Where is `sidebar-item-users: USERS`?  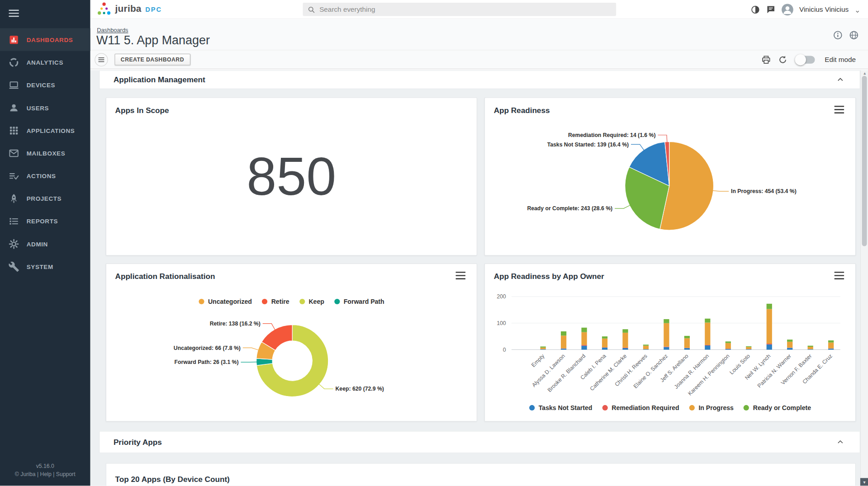
sidebar-item-users: USERS is located at coordinates (45, 108).